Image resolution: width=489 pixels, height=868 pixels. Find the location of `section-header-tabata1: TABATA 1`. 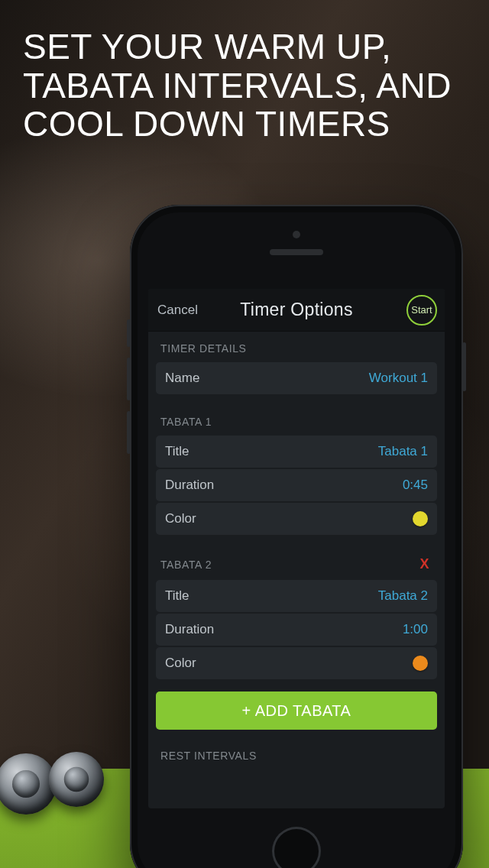

section-header-tabata1: TABATA 1 is located at coordinates (296, 420).